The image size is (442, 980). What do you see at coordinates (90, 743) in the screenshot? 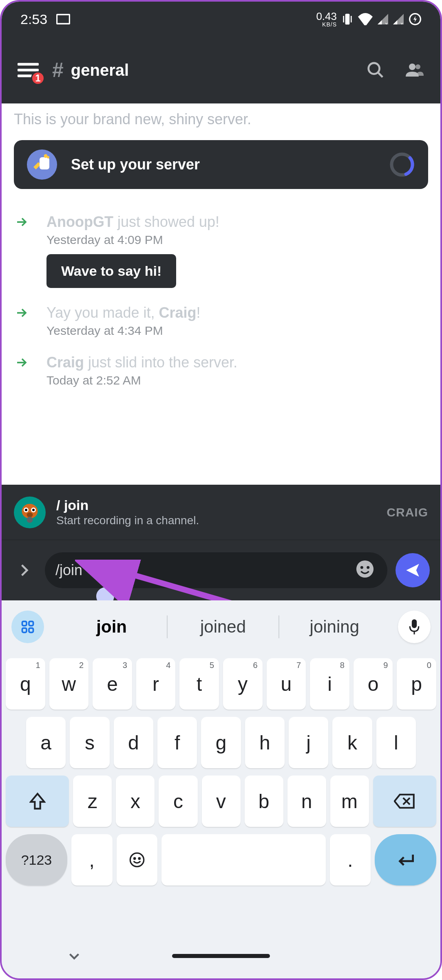
I see `key-s: s` at bounding box center [90, 743].